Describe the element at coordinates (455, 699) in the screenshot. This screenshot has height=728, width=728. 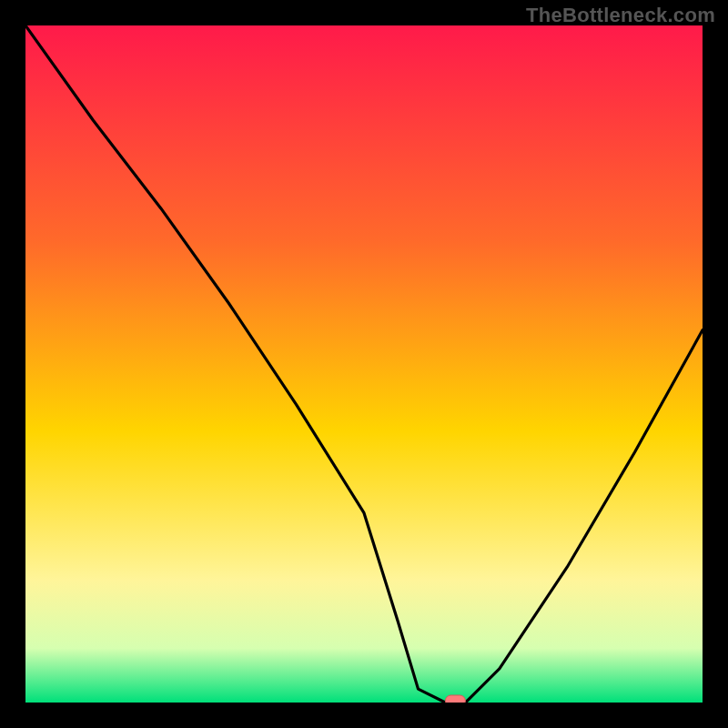
I see `optimal-marker` at that location.